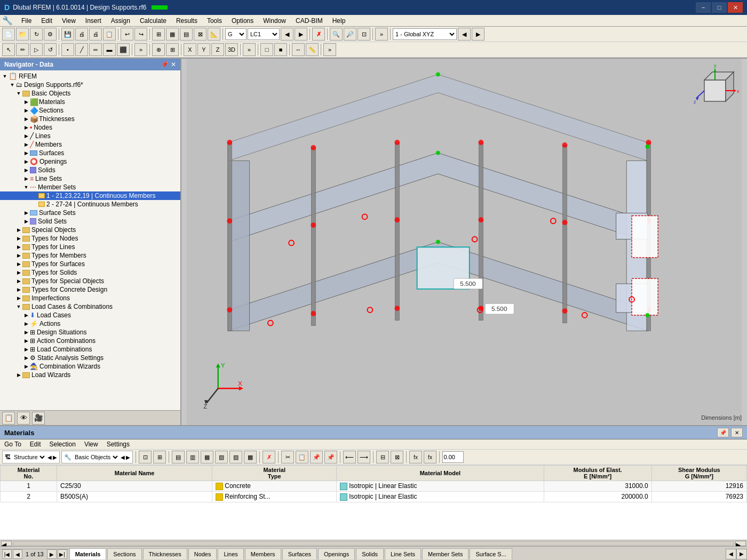 The image size is (747, 560). What do you see at coordinates (416, 457) in the screenshot?
I see `mat-tb-fx: fx` at bounding box center [416, 457].